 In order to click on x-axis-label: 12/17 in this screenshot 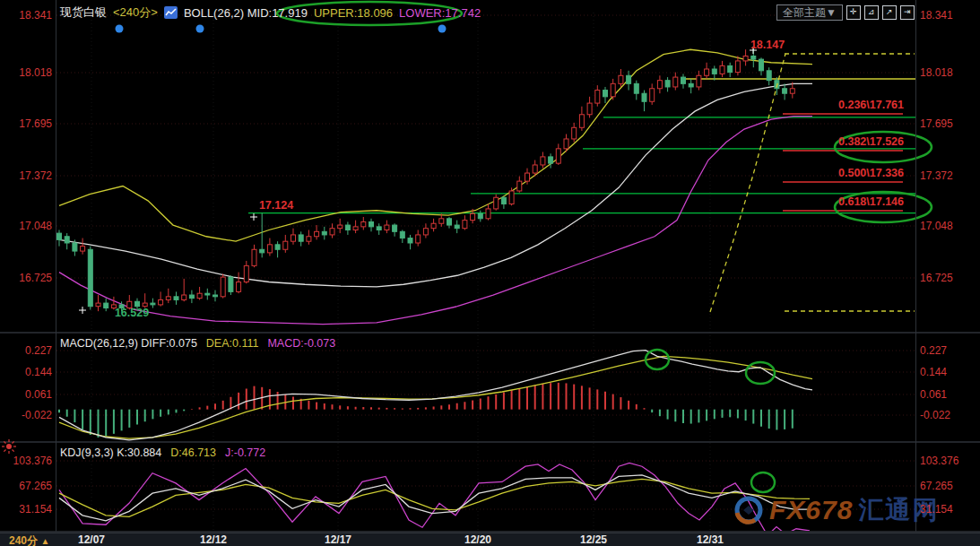, I will do `click(338, 540)`.